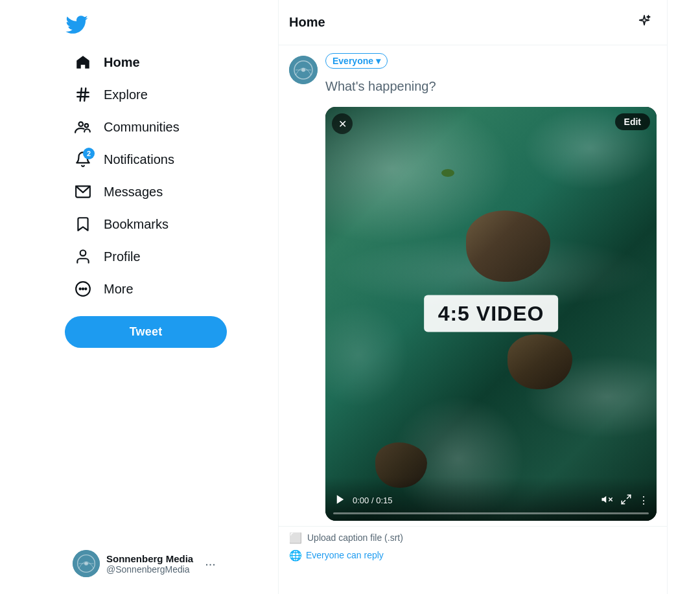  I want to click on controls-row: 0:00 / 0:15, so click(491, 500).